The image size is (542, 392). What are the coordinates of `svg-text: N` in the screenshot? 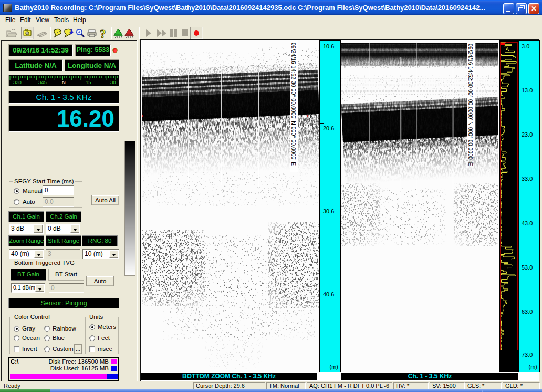 It's located at (64, 82).